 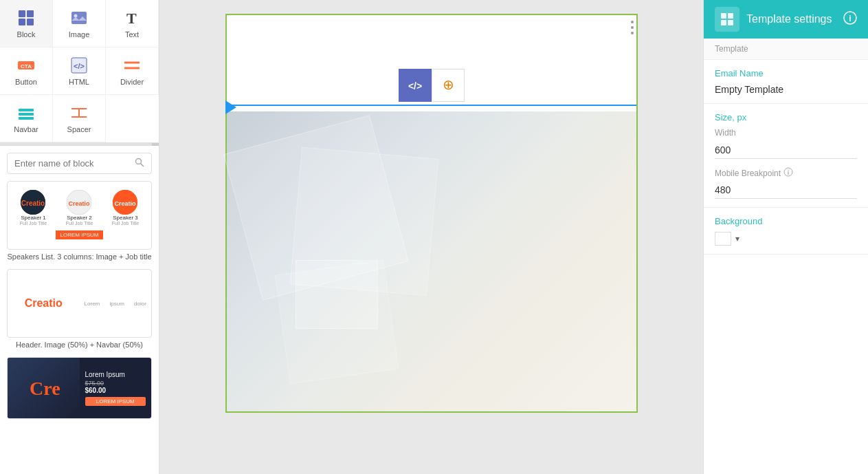 What do you see at coordinates (80, 217) in the screenshot?
I see `speaker-name-2: Speaker 2` at bounding box center [80, 217].